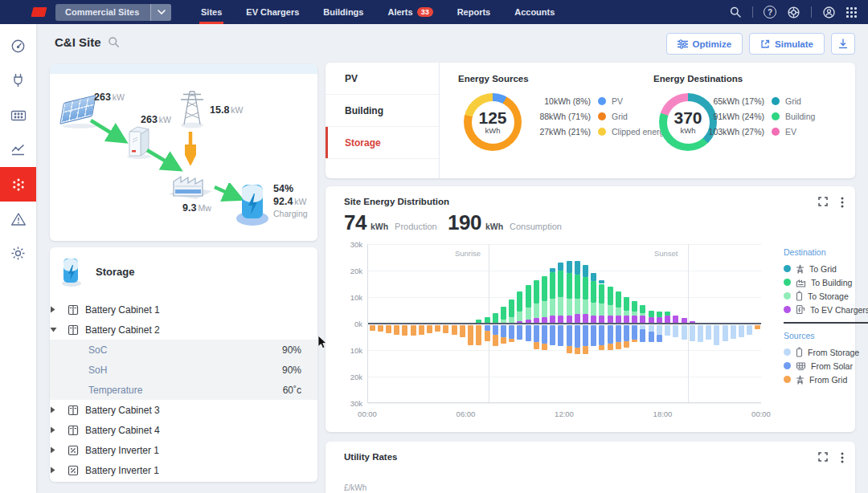 The height and width of the screenshot is (493, 868). I want to click on nav-tab-accounts: Accounts, so click(534, 12).